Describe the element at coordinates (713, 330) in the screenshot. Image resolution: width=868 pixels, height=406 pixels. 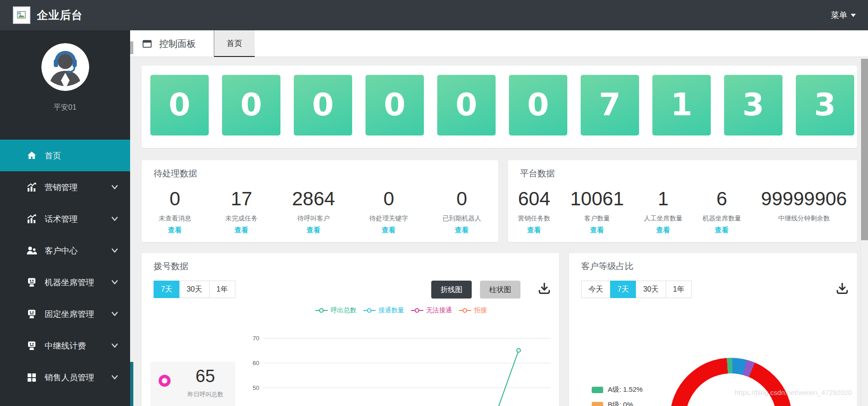
I see `customer-grade-panel: 客户等级占比 今天 7天 30天 1年 A级: 1.52% B级: 0%` at that location.